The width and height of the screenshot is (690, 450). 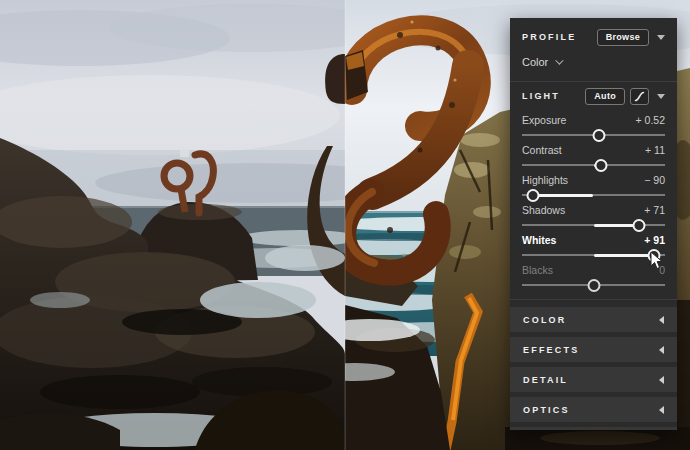 What do you see at coordinates (654, 240) in the screenshot?
I see `slider-value: + 91` at bounding box center [654, 240].